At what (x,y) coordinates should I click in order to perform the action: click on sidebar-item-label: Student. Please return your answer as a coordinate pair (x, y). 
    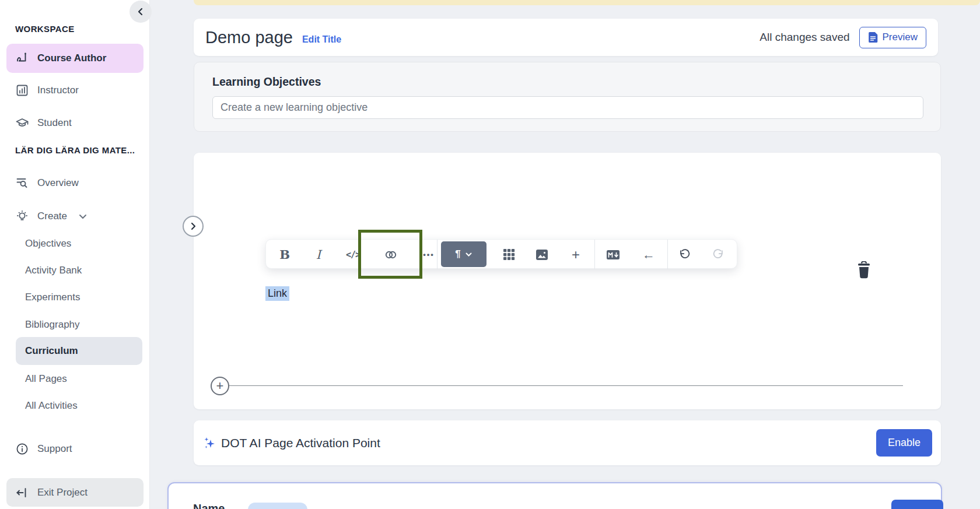
    Looking at the image, I should click on (55, 123).